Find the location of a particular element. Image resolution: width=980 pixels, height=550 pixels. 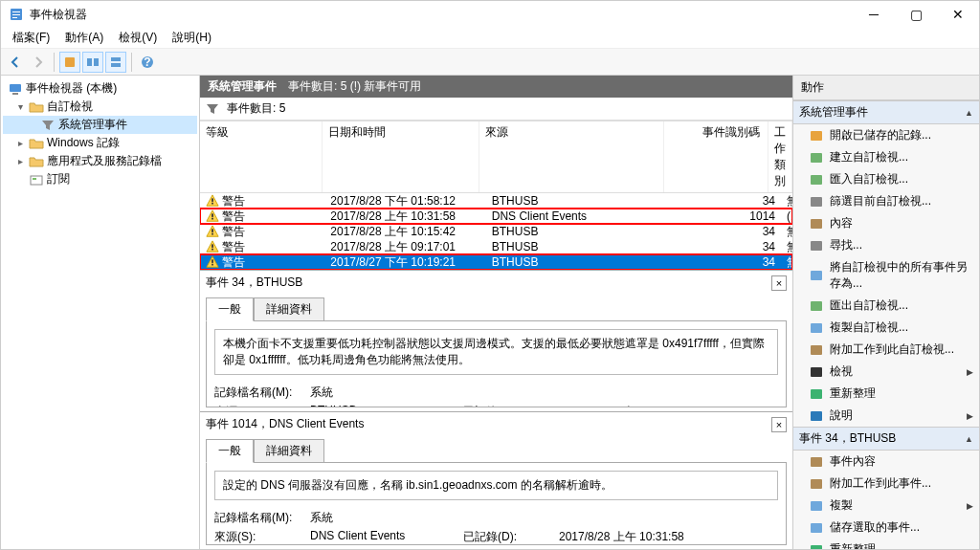

table-header: 等級 日期和時間 來源 事件識別碼 工作類別 is located at coordinates (496, 157).